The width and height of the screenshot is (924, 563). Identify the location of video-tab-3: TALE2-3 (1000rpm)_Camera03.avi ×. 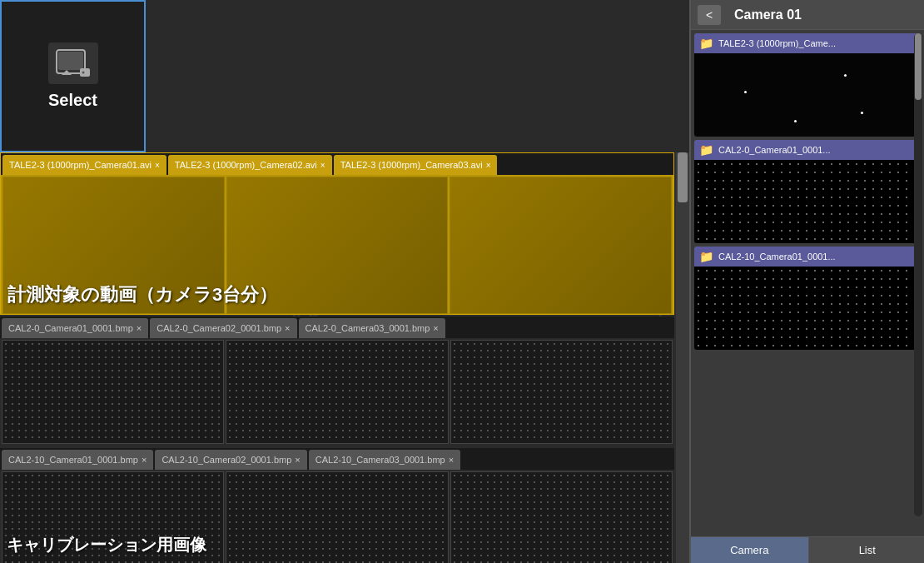
(416, 165).